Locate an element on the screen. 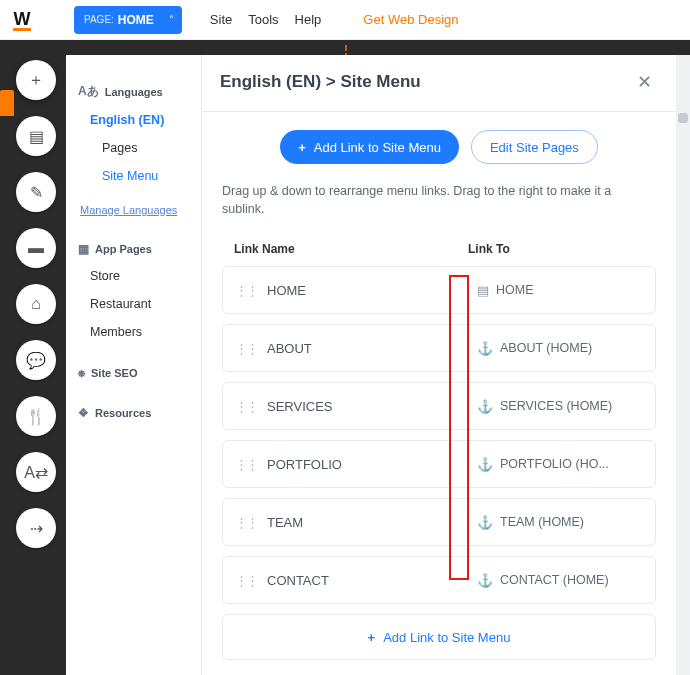  menu-row: ⋮⋮PORTFOLIO⚓PORTFOLIO (HO... is located at coordinates (439, 464).